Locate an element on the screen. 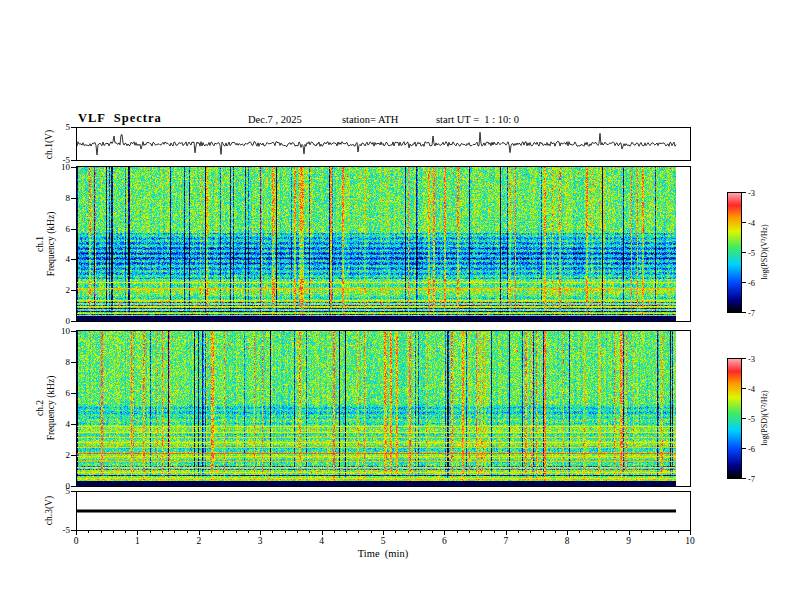  ch2-spec-y-tick-label: 10 is located at coordinates (61, 331).